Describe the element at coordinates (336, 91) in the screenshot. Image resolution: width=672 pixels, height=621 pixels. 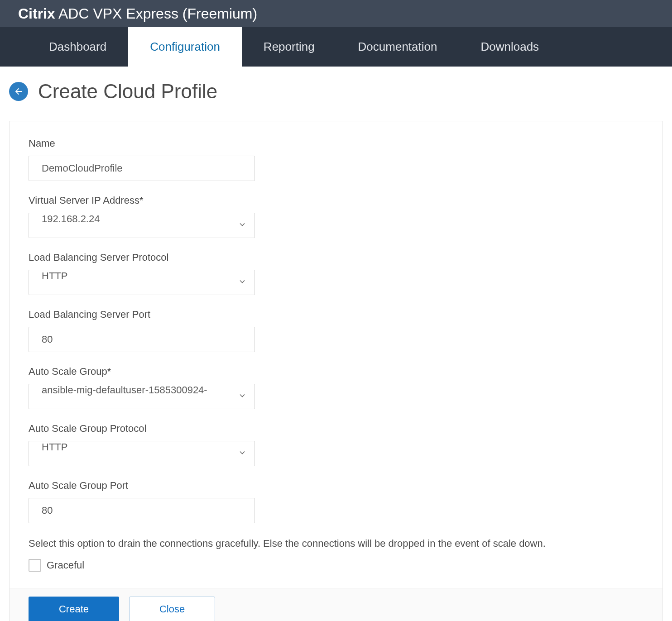
I see `page-header: Create Cloud Profile` at that location.